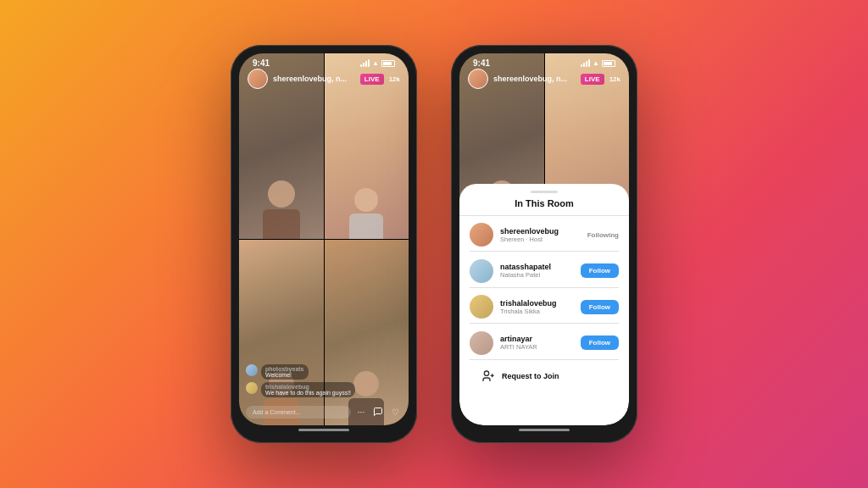  I want to click on room-user-action-1: Following, so click(604, 236).